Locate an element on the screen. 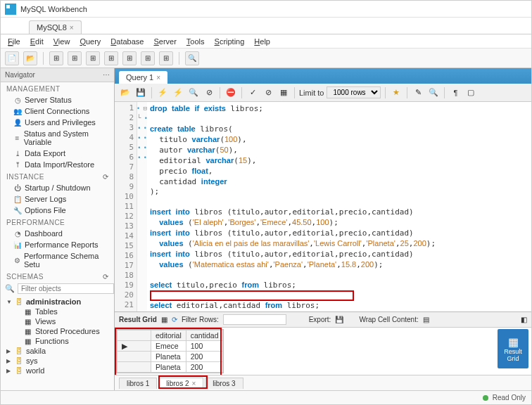 This screenshot has width=532, height=405. grid-icon: ▦ is located at coordinates (165, 319).